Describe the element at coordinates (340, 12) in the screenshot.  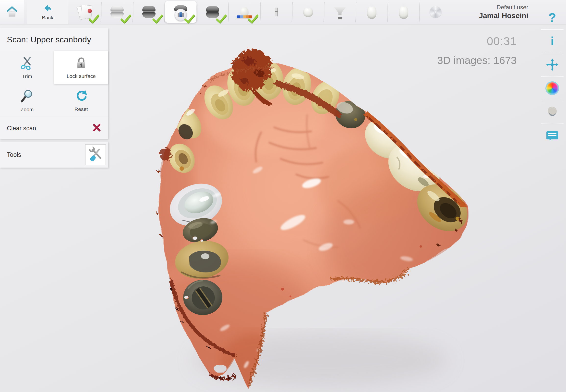
I see `workflow-step-abutment` at that location.